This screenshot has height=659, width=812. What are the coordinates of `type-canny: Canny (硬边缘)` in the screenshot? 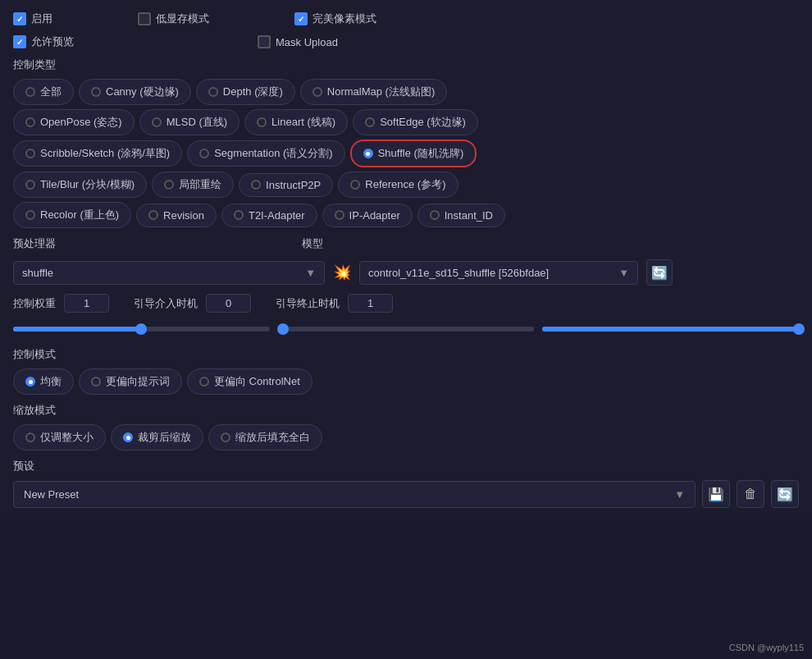 It's located at (135, 92).